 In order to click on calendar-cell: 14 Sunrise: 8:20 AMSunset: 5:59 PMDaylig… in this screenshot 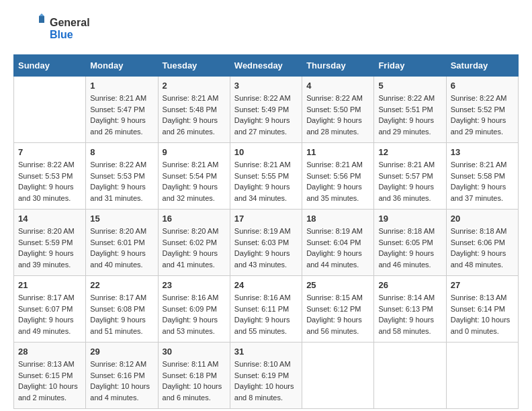, I will do `click(50, 243)`.